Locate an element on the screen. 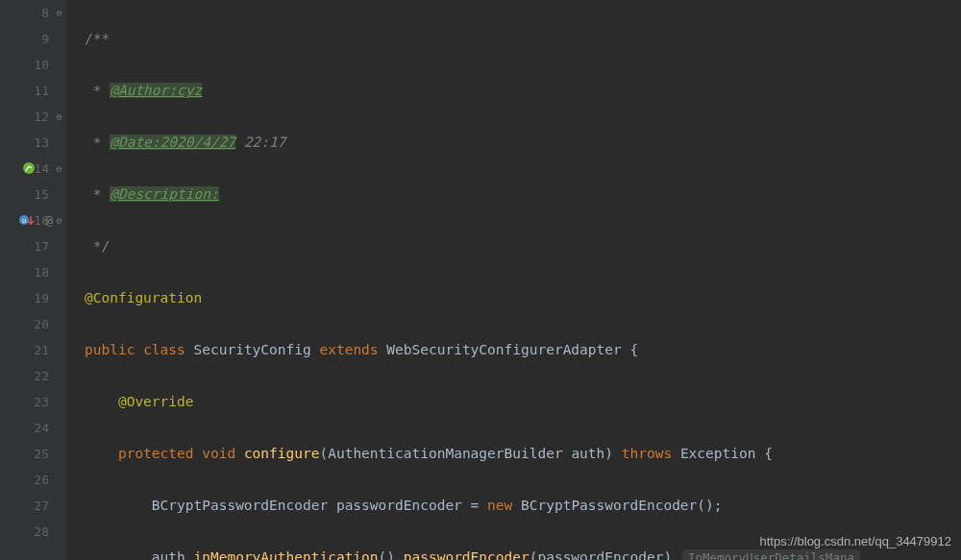  code-line: * @Description: is located at coordinates (523, 194).